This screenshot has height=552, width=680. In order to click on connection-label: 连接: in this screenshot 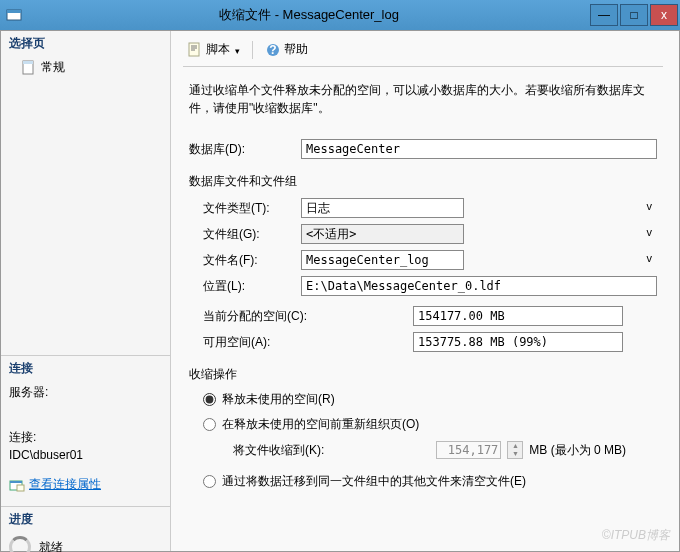, I will do `click(22, 438)`.